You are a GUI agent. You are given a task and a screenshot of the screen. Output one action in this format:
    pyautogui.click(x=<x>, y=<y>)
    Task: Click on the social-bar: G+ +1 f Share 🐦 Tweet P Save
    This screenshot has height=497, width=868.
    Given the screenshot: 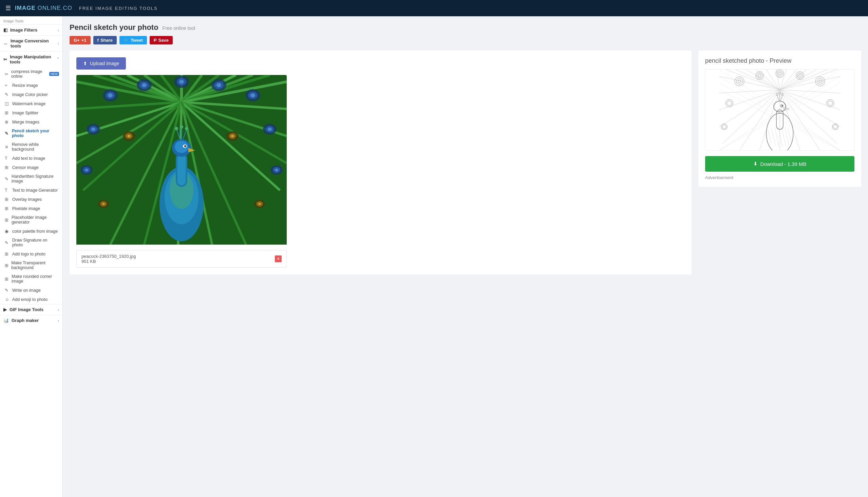 What is the action you would take?
    pyautogui.click(x=466, y=40)
    